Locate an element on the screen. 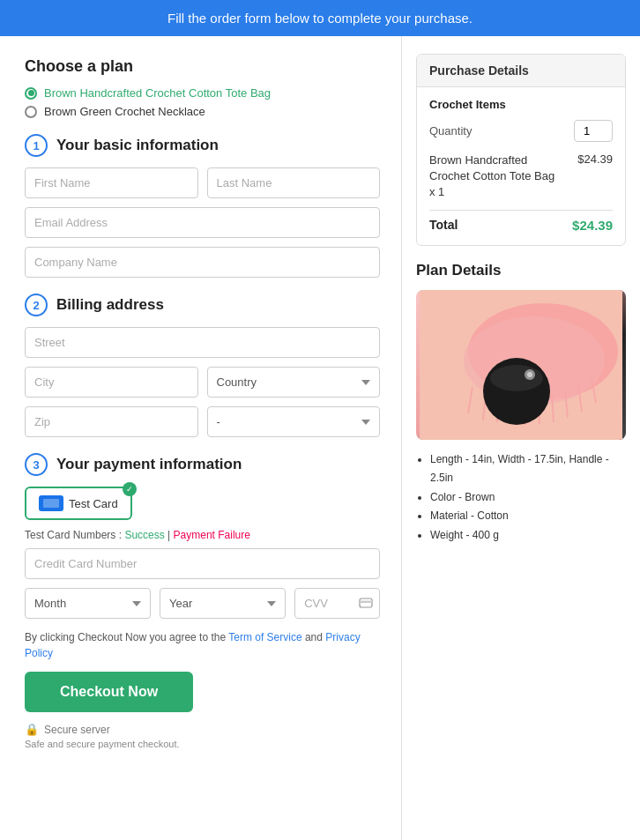 The width and height of the screenshot is (640, 840). divider is located at coordinates (521, 210).